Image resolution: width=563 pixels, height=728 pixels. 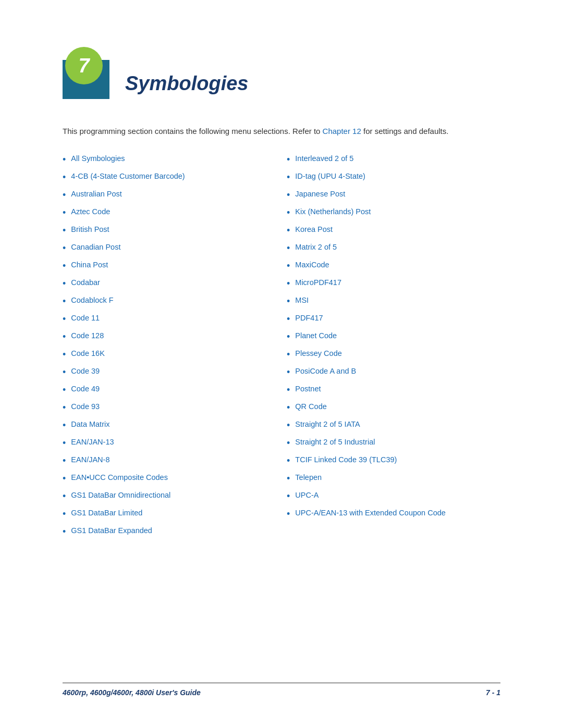 I want to click on list-item: •Code 49, so click(x=169, y=390).